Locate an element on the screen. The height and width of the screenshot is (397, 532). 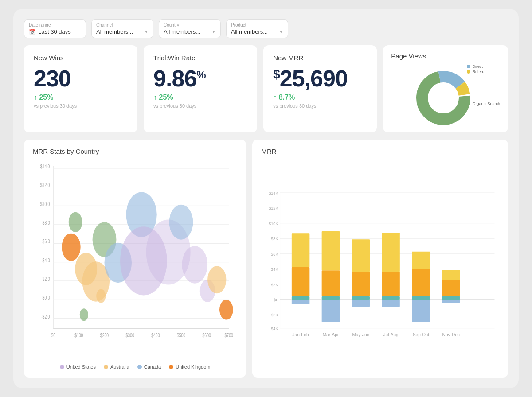
svg-text: May-Jun is located at coordinates (361, 335).